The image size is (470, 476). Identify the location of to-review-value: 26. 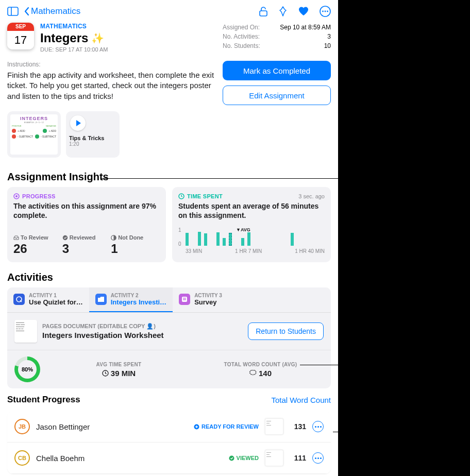
(38, 249).